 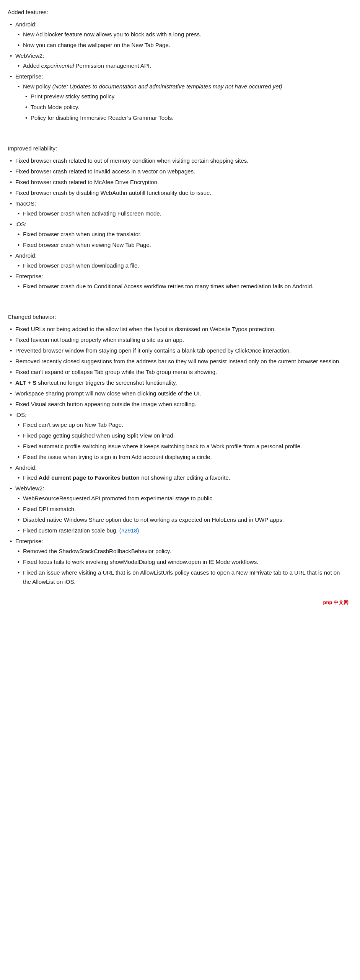 I want to click on list-item-text: Touch Mode policy., so click(x=55, y=107).